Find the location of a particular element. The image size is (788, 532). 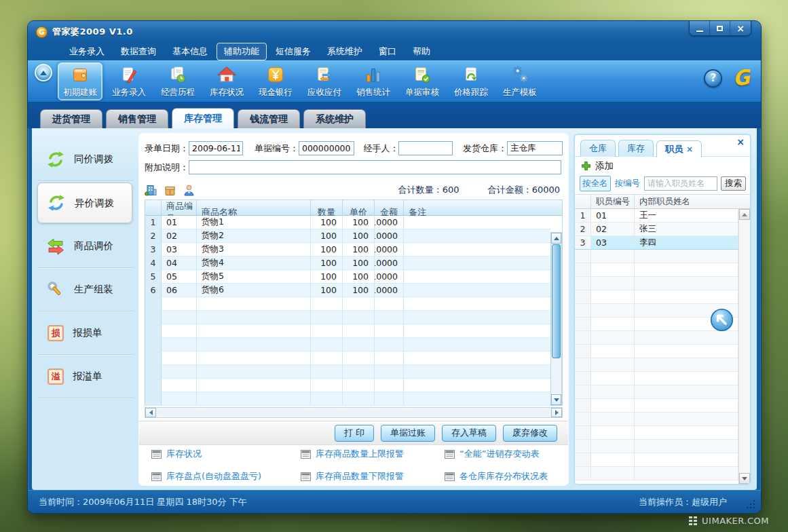

panel-close-icon: × is located at coordinates (740, 142).